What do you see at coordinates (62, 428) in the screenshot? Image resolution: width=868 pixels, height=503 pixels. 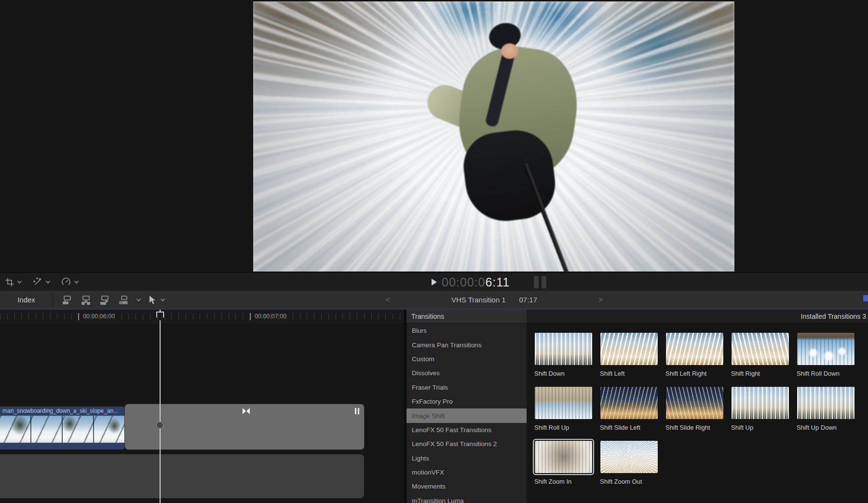 I see `video-clip: man_snowboarding_down_a_ski_slope_an...` at bounding box center [62, 428].